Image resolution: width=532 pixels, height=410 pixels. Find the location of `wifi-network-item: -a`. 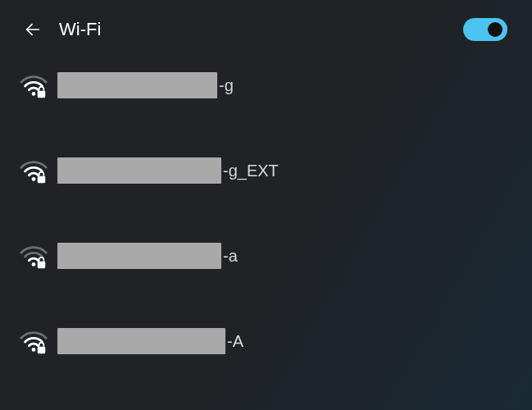

wifi-network-item: -a is located at coordinates (266, 256).